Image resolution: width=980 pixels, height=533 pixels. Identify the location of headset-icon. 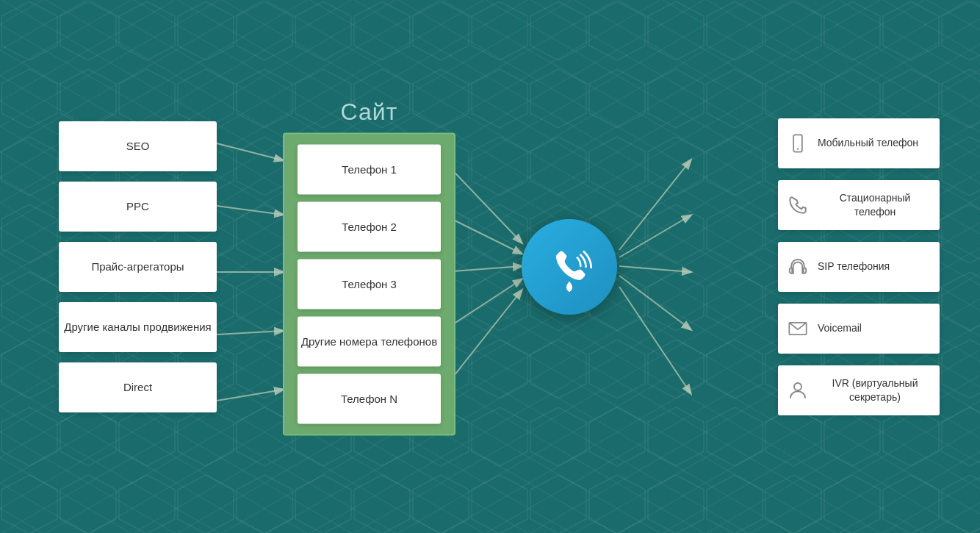
(798, 267).